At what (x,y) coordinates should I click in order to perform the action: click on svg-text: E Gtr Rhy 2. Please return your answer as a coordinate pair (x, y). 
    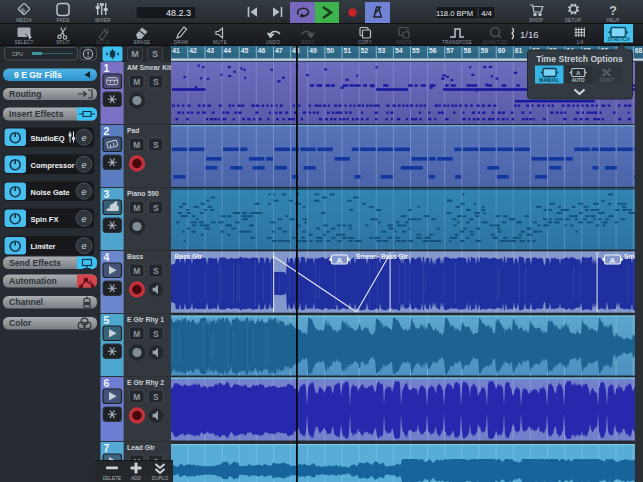
    Looking at the image, I should click on (146, 383).